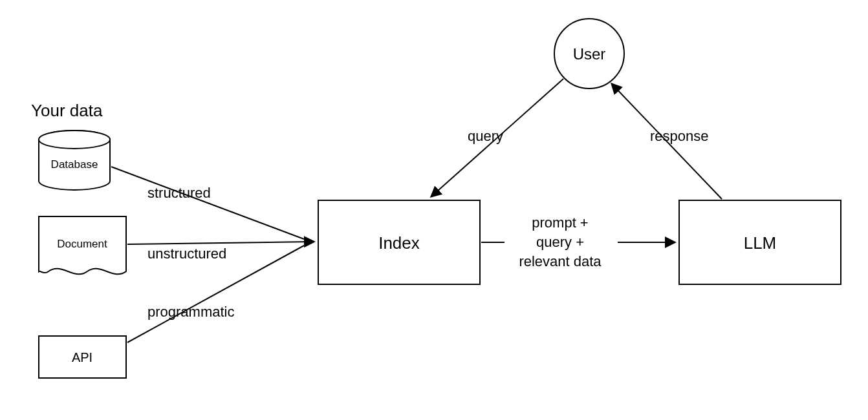  What do you see at coordinates (179, 193) in the screenshot?
I see `edge-structured-label: structured` at bounding box center [179, 193].